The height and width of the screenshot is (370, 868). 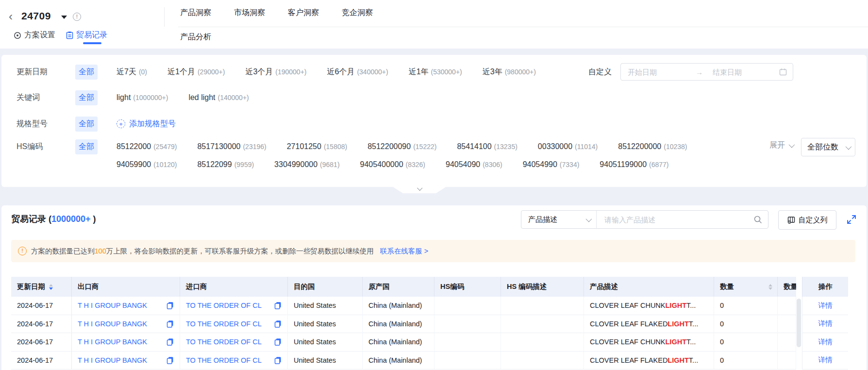 What do you see at coordinates (404, 252) in the screenshot?
I see `contact-support-link: 联系在线客服 >` at bounding box center [404, 252].